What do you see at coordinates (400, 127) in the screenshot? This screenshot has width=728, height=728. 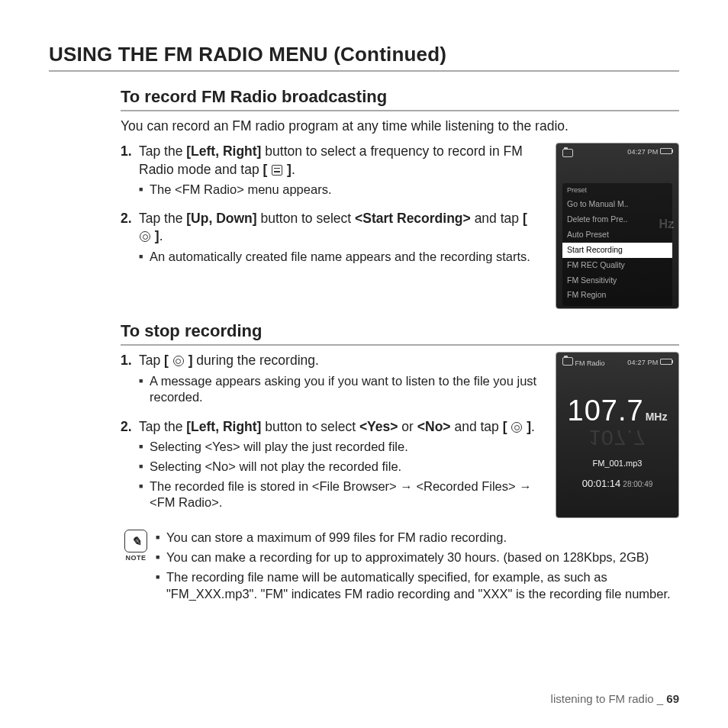 I see `section-intro: You can record an FM radio program at an…` at bounding box center [400, 127].